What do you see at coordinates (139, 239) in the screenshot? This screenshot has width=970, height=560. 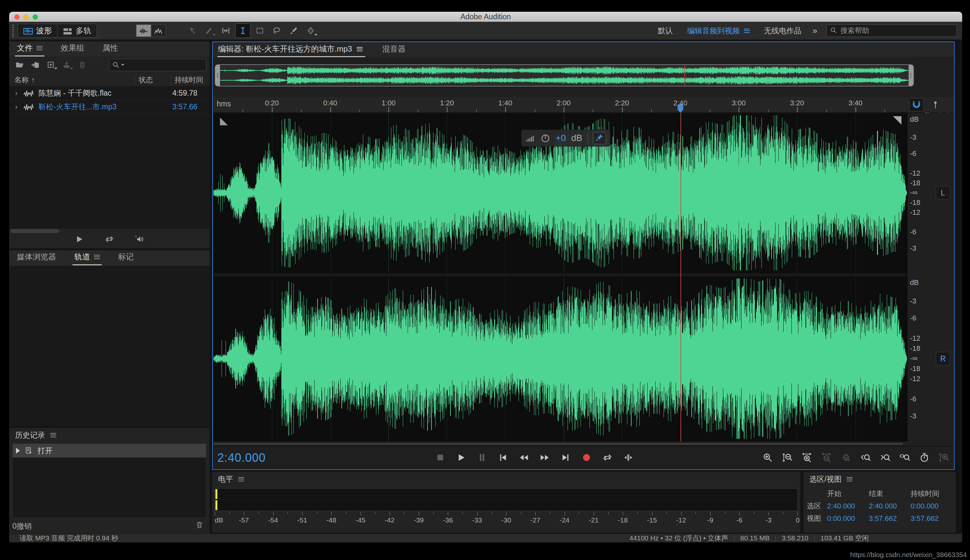 I see `auto-play-speaker-button` at bounding box center [139, 239].